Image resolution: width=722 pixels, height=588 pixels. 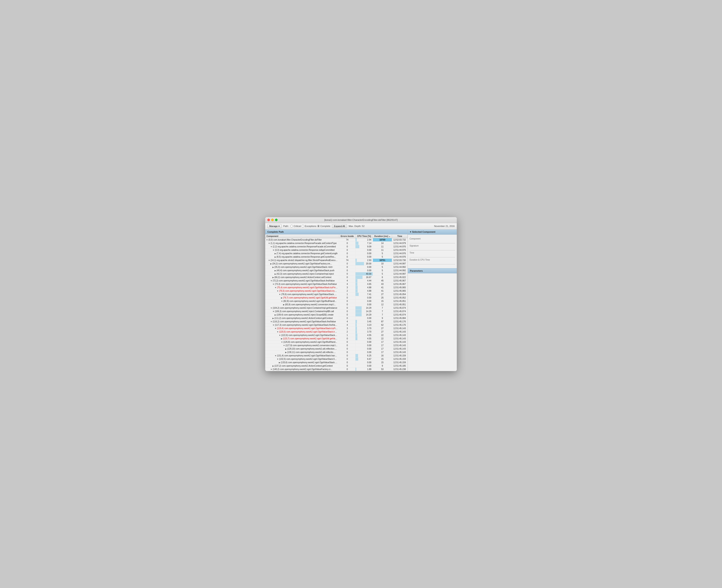 What do you see at coordinates (302, 369) in the screenshot?
I see `component-cell: ▼(140,2) com.opensymphony.xwork2.ognl.Og…` at bounding box center [302, 369].